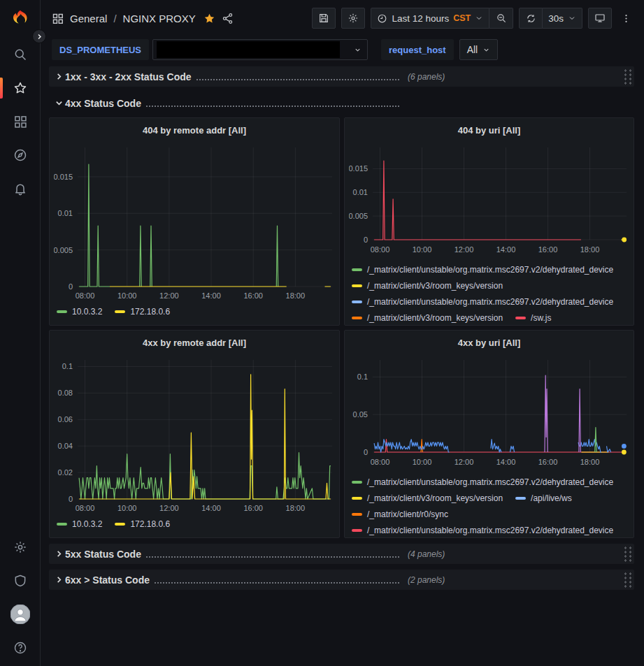 The image size is (644, 666). What do you see at coordinates (66, 393) in the screenshot?
I see `svg-text: 0.08` at bounding box center [66, 393].